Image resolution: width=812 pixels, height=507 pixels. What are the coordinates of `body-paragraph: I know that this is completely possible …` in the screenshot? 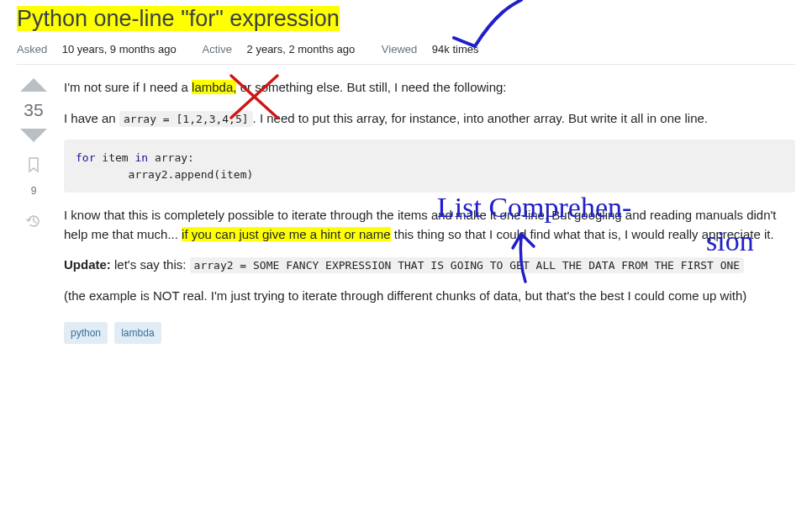 It's located at (430, 225).